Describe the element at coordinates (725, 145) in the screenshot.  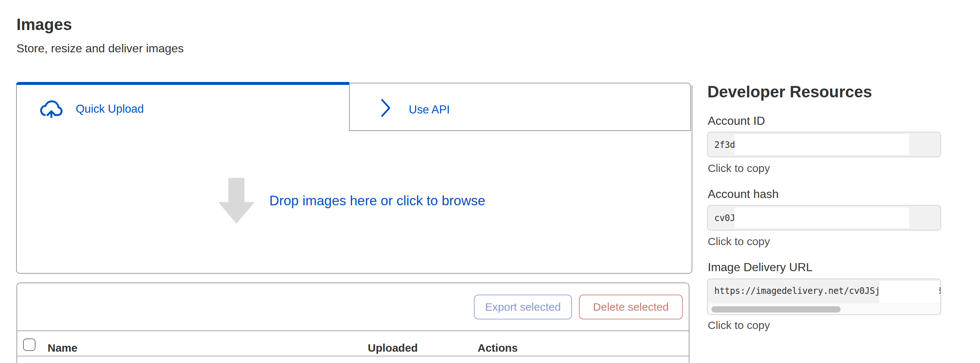
I see `account-id-value: 2f3d` at that location.